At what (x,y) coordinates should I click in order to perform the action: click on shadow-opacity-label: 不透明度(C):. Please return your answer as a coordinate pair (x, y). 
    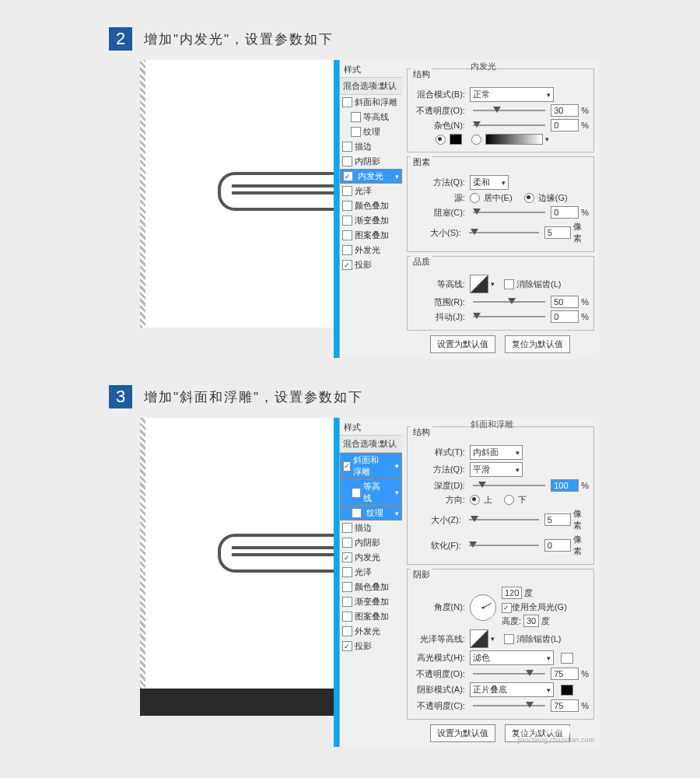
    Looking at the image, I should click on (440, 706).